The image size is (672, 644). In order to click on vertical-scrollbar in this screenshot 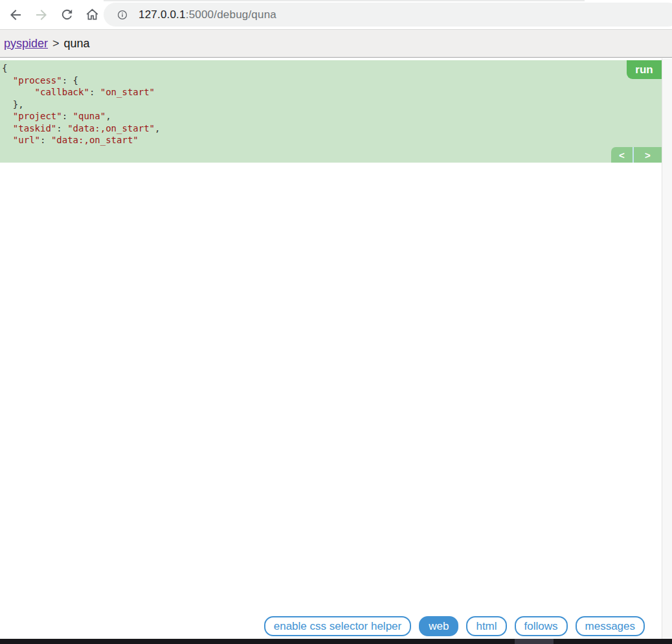, I will do `click(667, 349)`.